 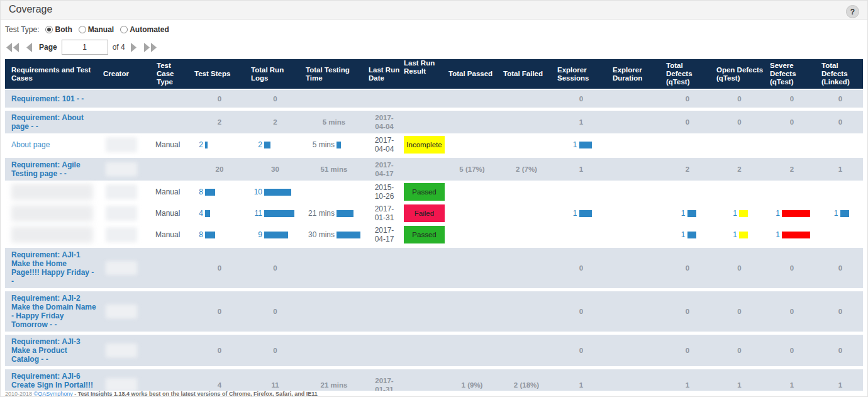 I want to click on cell-last_run_date: 2017-04-17, so click(x=384, y=235).